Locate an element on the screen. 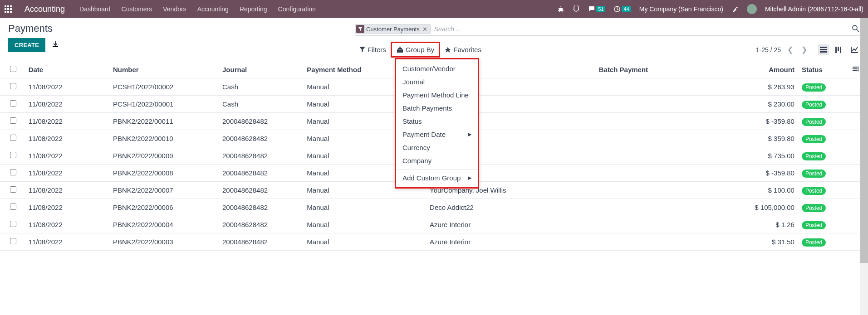 This screenshot has width=868, height=315. view-graph-icon is located at coordinates (854, 50).